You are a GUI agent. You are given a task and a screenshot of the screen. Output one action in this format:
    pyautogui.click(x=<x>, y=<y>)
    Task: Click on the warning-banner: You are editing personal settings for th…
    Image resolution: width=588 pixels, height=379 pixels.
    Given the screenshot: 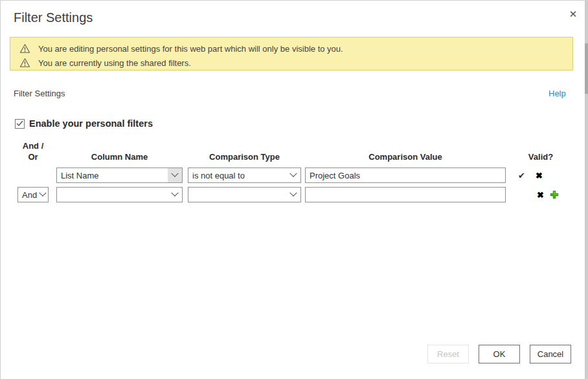 What is the action you would take?
    pyautogui.click(x=291, y=54)
    